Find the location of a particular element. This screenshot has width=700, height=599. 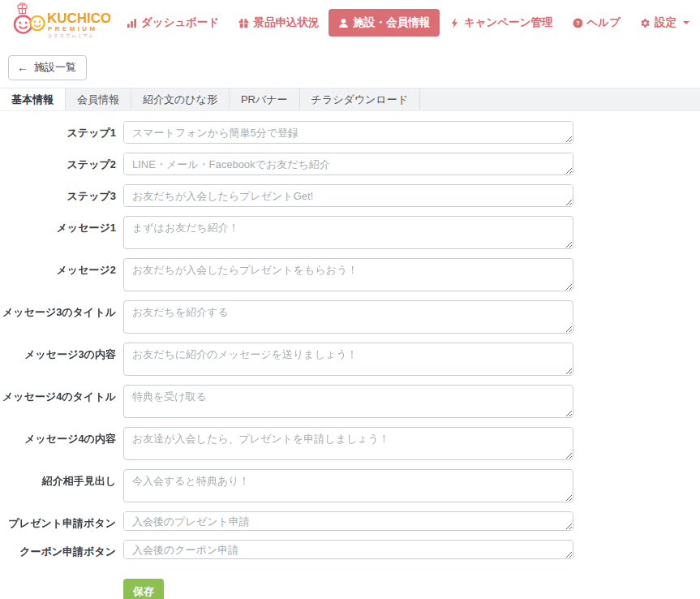

nav-item-label: 景品申込状況 is located at coordinates (286, 23).